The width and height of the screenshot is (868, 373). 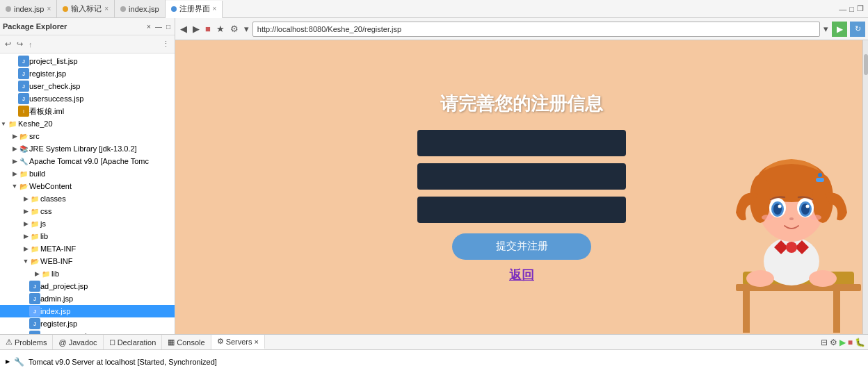 I want to click on window-maximize: □, so click(x=851, y=9).